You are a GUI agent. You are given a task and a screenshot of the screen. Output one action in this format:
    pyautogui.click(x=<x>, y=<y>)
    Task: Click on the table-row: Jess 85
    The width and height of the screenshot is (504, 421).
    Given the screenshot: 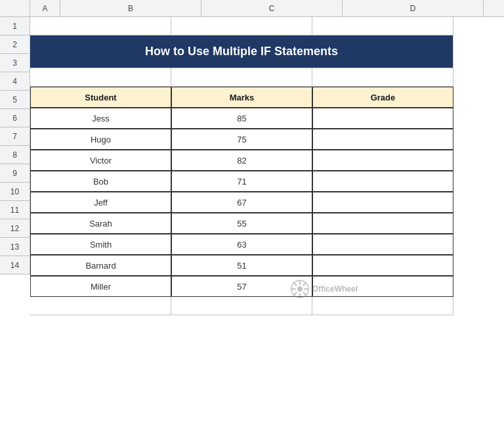 What is the action you would take?
    pyautogui.click(x=267, y=118)
    